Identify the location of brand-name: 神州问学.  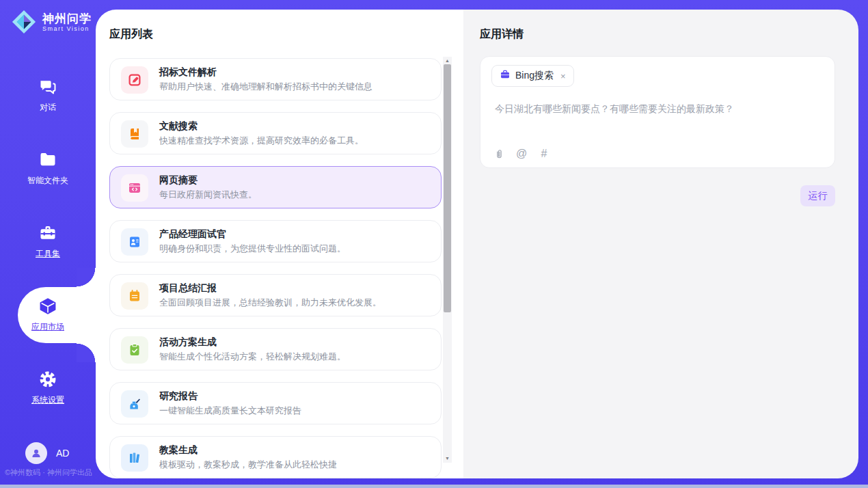
(67, 19).